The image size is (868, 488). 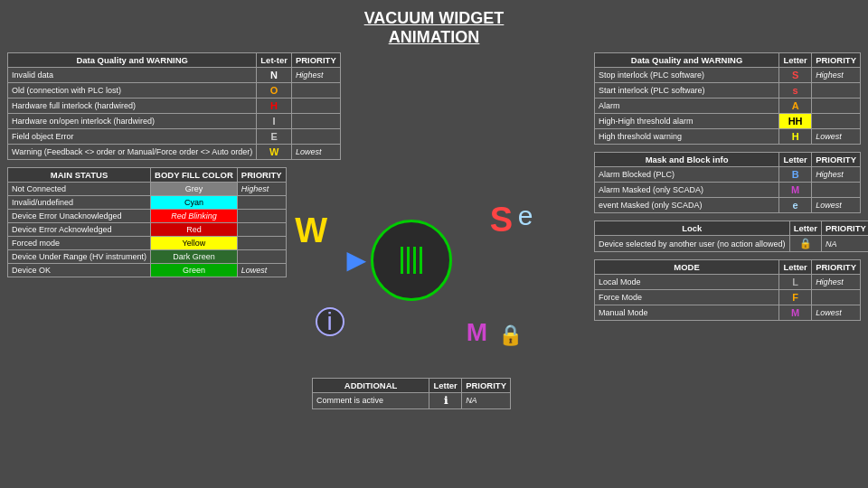 I want to click on page-title: VACUUM WIDGET ANIMATION, so click(x=434, y=26).